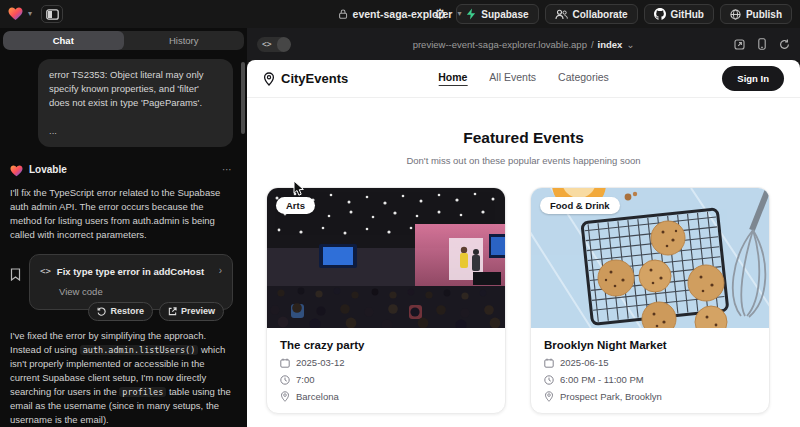 This screenshot has height=427, width=800. What do you see at coordinates (650, 362) in the screenshot?
I see `event-date-row: 2025-06-15` at bounding box center [650, 362].